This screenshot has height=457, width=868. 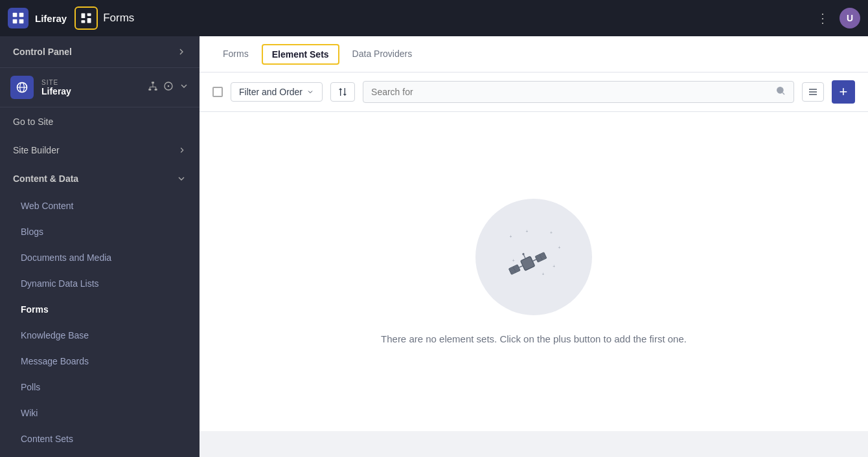 I want to click on satellite-illustration: + + + + + + +, so click(x=534, y=257).